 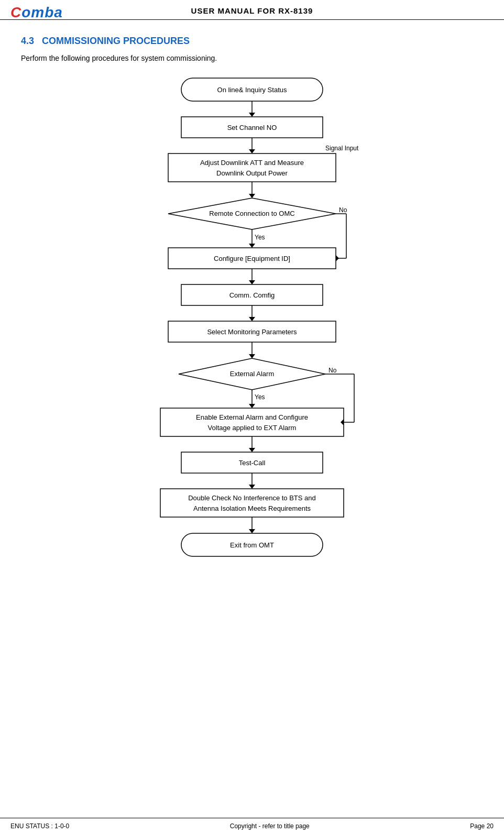 I want to click on arrow9-head, so click(x=252, y=450).